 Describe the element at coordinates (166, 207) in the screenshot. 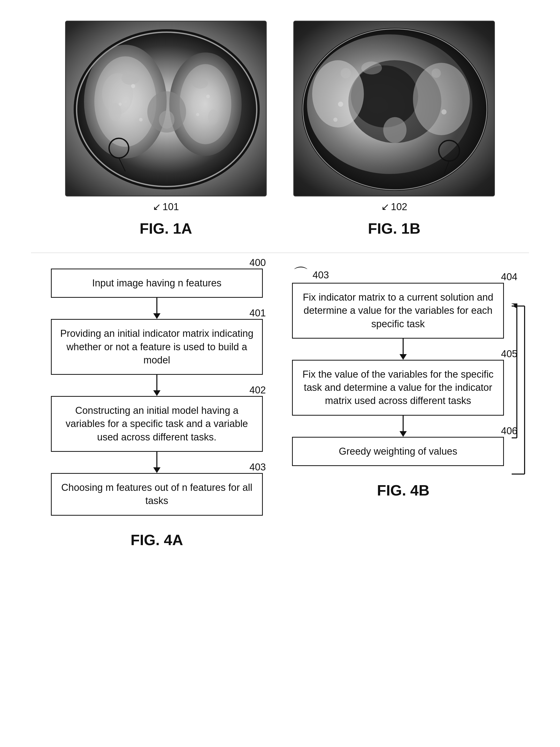

I see `fig1a-ref-label: ↙ 101` at that location.